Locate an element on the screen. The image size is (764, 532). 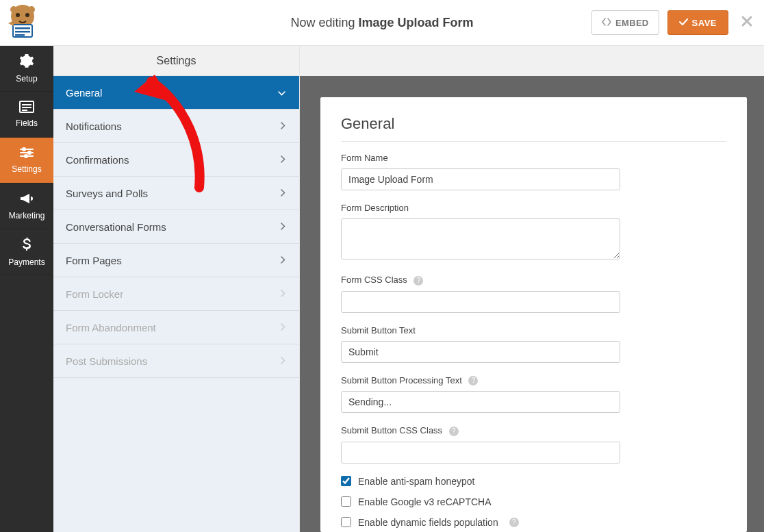
input-form-css is located at coordinates (481, 302).